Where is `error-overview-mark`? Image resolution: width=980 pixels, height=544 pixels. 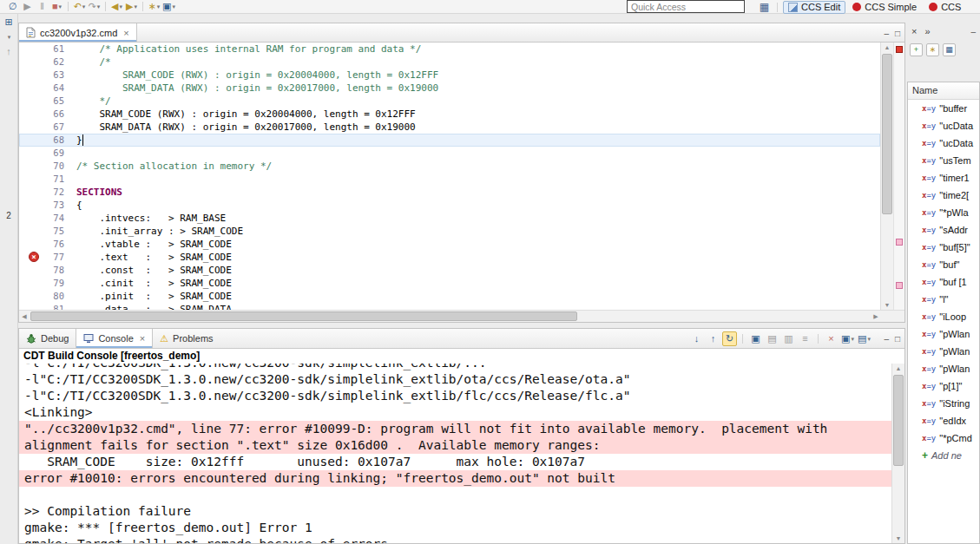 error-overview-mark is located at coordinates (899, 49).